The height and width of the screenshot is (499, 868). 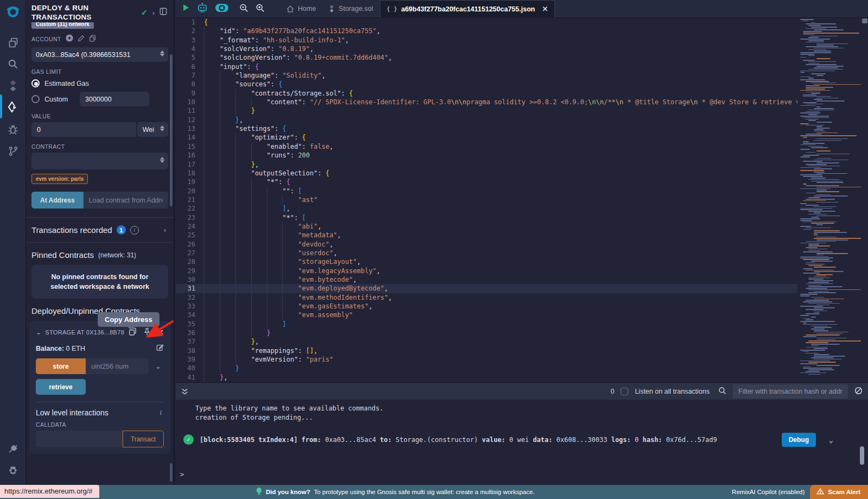 What do you see at coordinates (184, 391) in the screenshot?
I see `collapse-terminal-icon` at bounding box center [184, 391].